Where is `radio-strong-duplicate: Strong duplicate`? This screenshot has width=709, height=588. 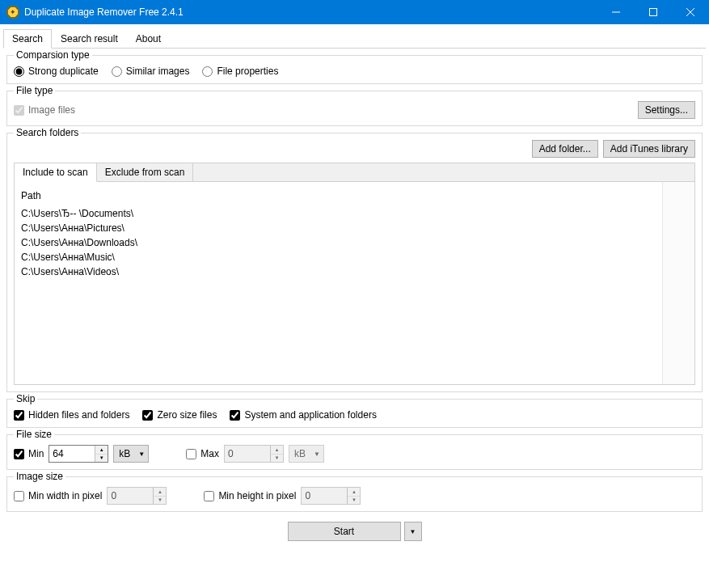
radio-strong-duplicate: Strong duplicate is located at coordinates (57, 71).